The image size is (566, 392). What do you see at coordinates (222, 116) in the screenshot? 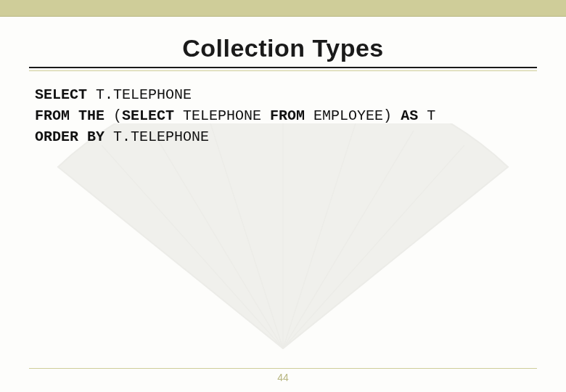
I see `code-text: TELEPHONE` at bounding box center [222, 116].